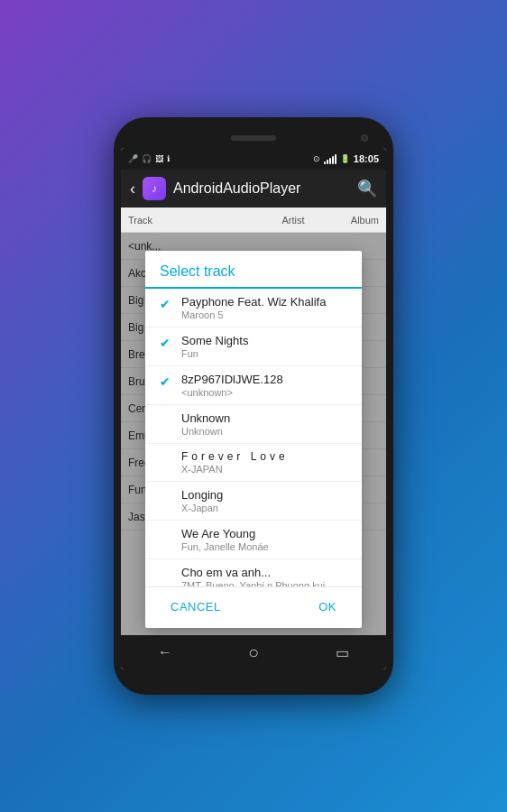 The height and width of the screenshot is (812, 507). I want to click on col-album: Album, so click(356, 220).